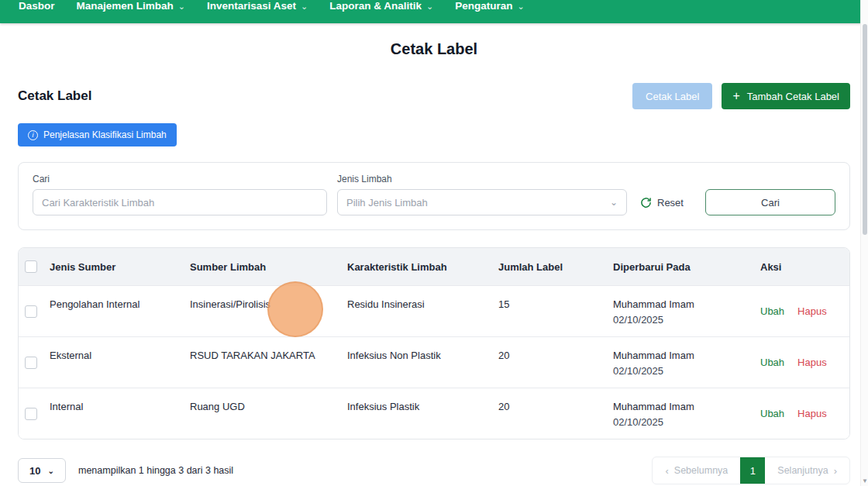 This screenshot has height=486, width=868. I want to click on chevron-right-icon: ›, so click(835, 471).